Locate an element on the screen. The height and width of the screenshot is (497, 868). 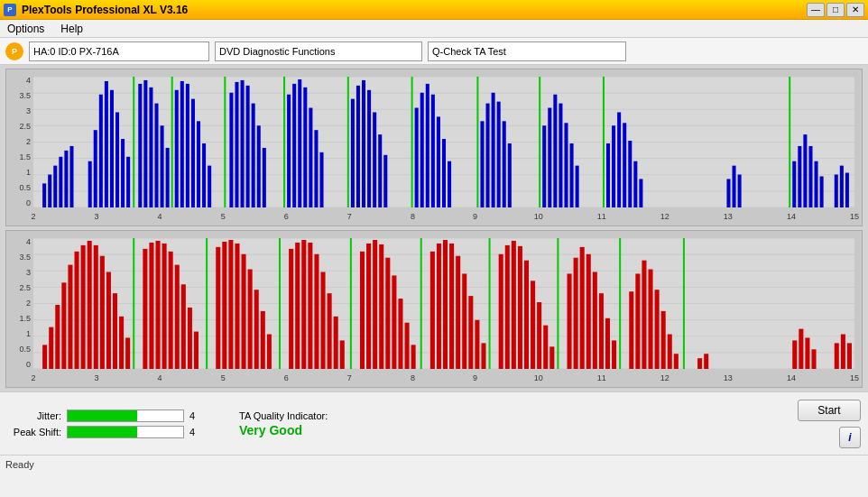
close-button: ✕ is located at coordinates (855, 10).